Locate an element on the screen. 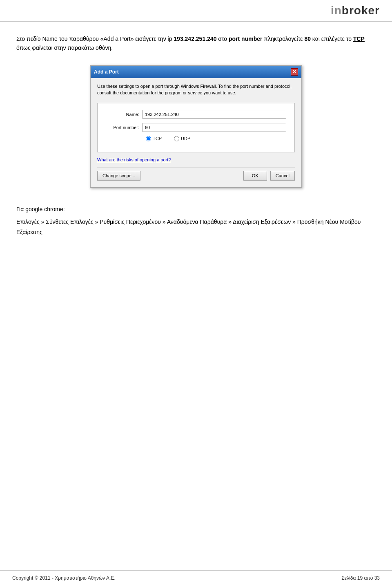 Image resolution: width=392 pixels, height=585 pixels. greek-path: Επιλογές » Σύνθετες Επιλογές » Ρυθμίσεις… is located at coordinates (196, 227).